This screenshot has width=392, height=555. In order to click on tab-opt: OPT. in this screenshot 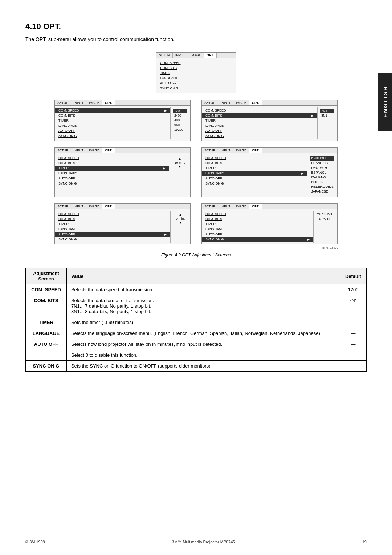, I will do `click(211, 55)`.